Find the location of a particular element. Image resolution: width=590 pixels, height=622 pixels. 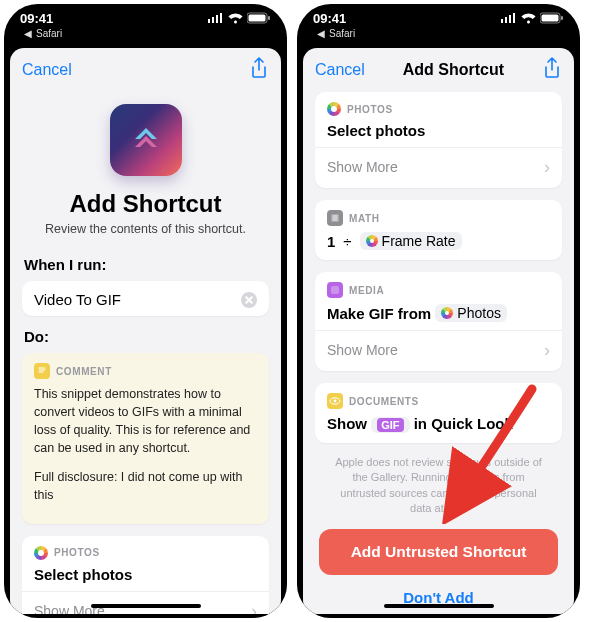

section-when-label: When I run: is located at coordinates (146, 264).